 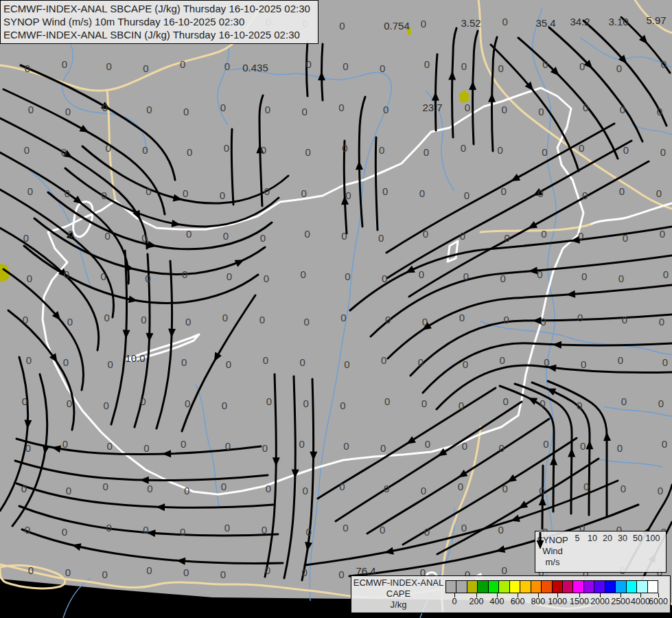 What do you see at coordinates (653, 553) in the screenshot?
I see `wind-speed-column: 100` at bounding box center [653, 553].